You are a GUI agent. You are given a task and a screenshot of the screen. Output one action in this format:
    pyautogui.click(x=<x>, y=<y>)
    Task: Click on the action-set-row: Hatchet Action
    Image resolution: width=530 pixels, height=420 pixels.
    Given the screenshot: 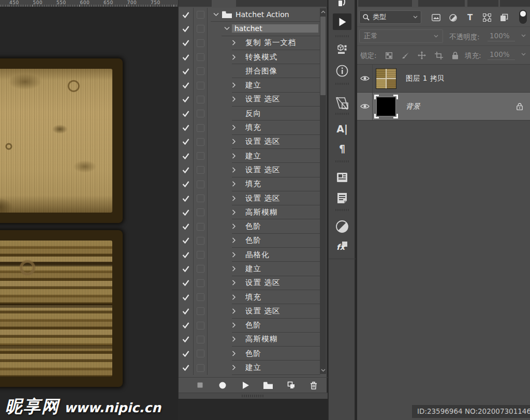 What is the action you would take?
    pyautogui.click(x=253, y=14)
    